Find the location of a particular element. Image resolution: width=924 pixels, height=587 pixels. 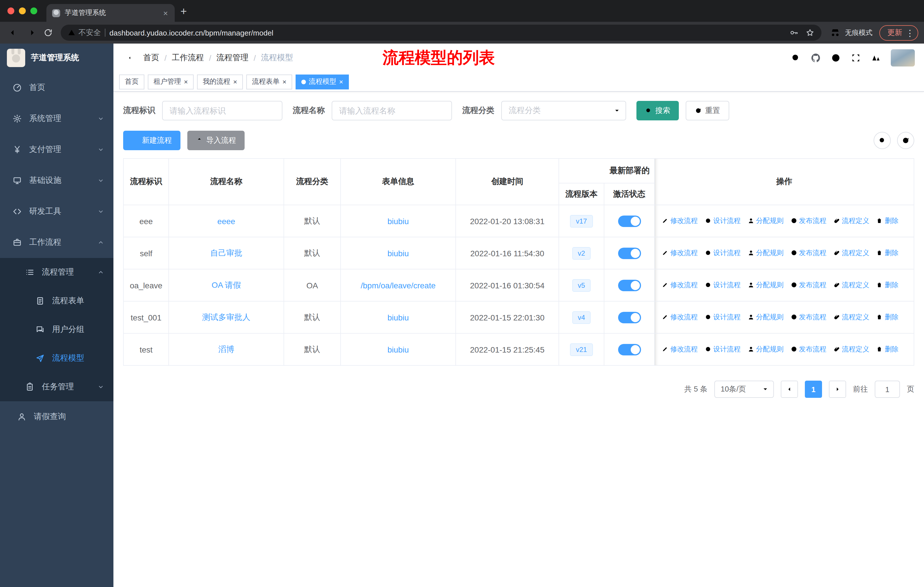

sidebar-item-user-group: 用户分组 is located at coordinates (57, 329).